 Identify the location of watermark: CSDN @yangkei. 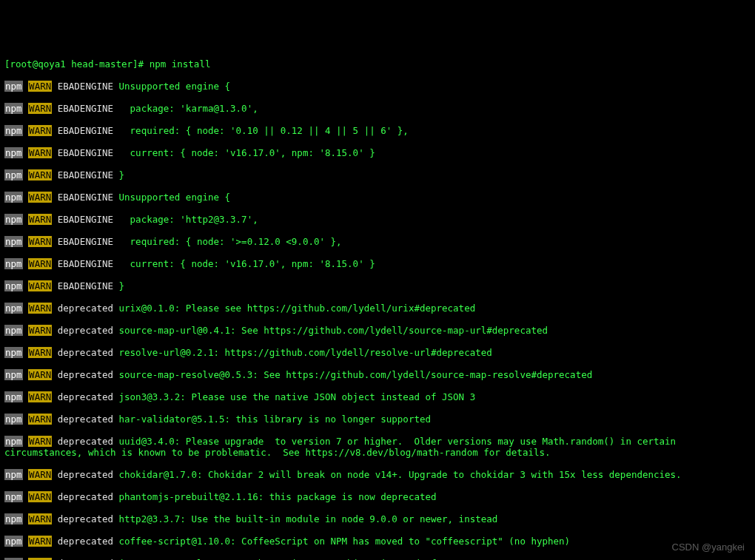
(708, 547).